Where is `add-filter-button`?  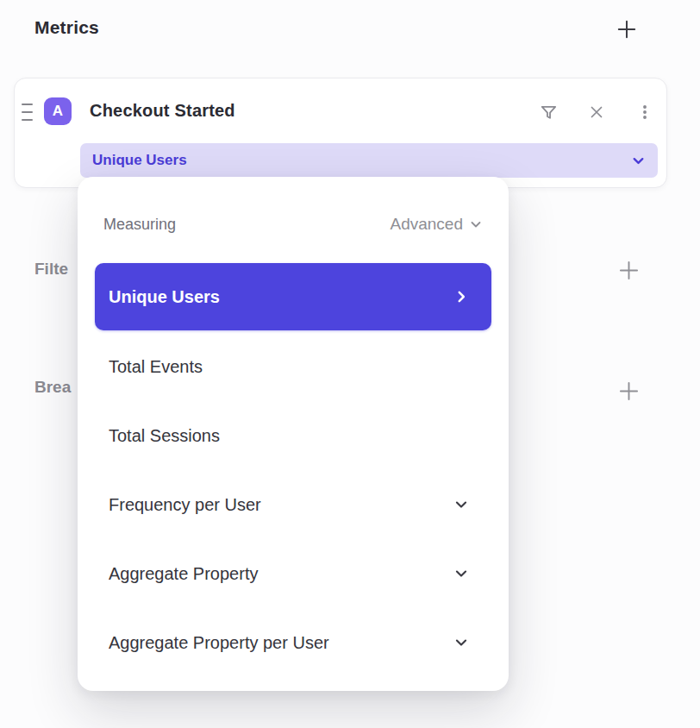 add-filter-button is located at coordinates (628, 270).